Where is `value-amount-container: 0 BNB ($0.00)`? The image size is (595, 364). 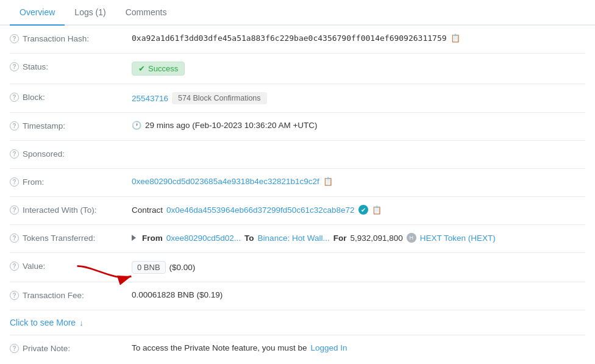
value-amount-container: 0 BNB ($0.00) is located at coordinates (358, 267).